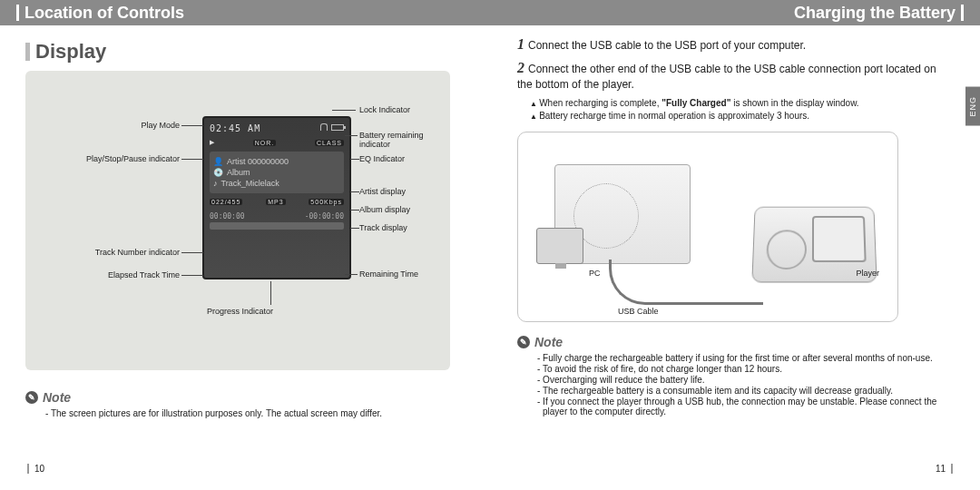 The width and height of the screenshot is (980, 490). What do you see at coordinates (338, 127) in the screenshot?
I see `battery-icon` at bounding box center [338, 127].